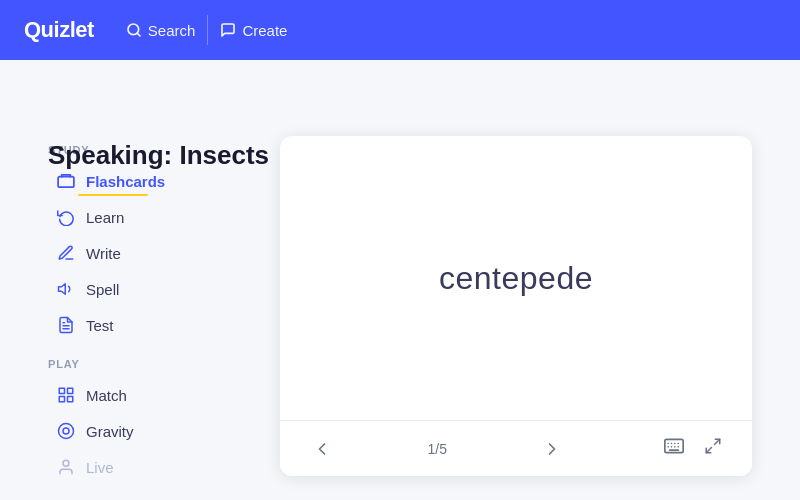  What do you see at coordinates (161, 30) in the screenshot?
I see `search-button: Search` at bounding box center [161, 30].